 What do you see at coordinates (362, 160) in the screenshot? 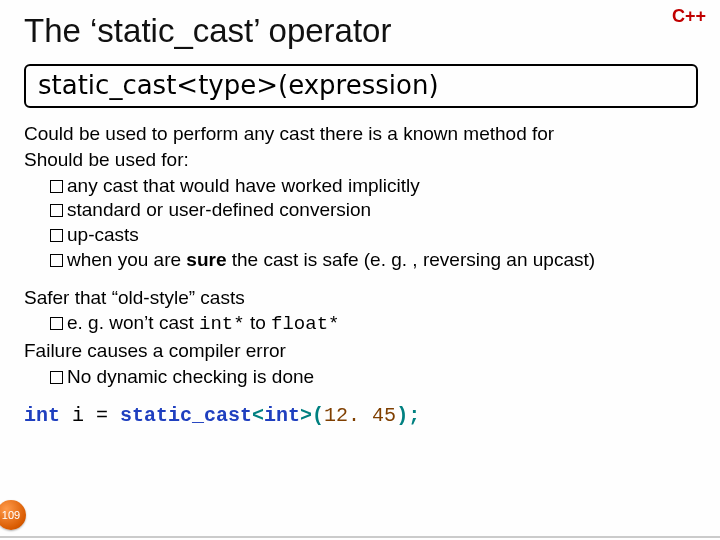
I see `body-line: Should be used for:` at bounding box center [362, 160].